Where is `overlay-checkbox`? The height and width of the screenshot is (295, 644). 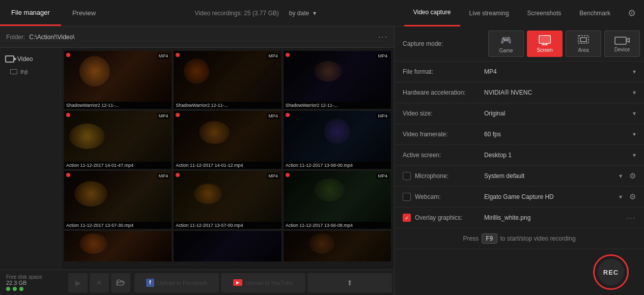
overlay-checkbox is located at coordinates (407, 218).